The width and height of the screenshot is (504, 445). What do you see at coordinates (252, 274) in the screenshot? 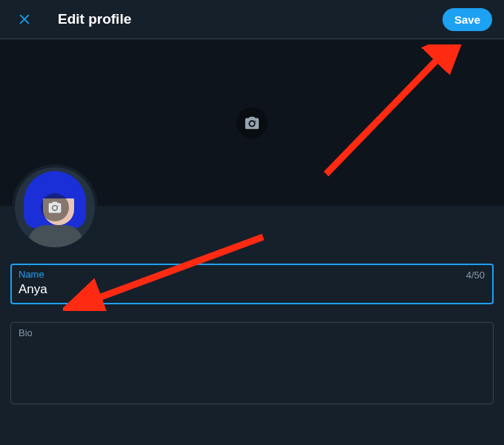
I see `name-label: Name` at bounding box center [252, 274].